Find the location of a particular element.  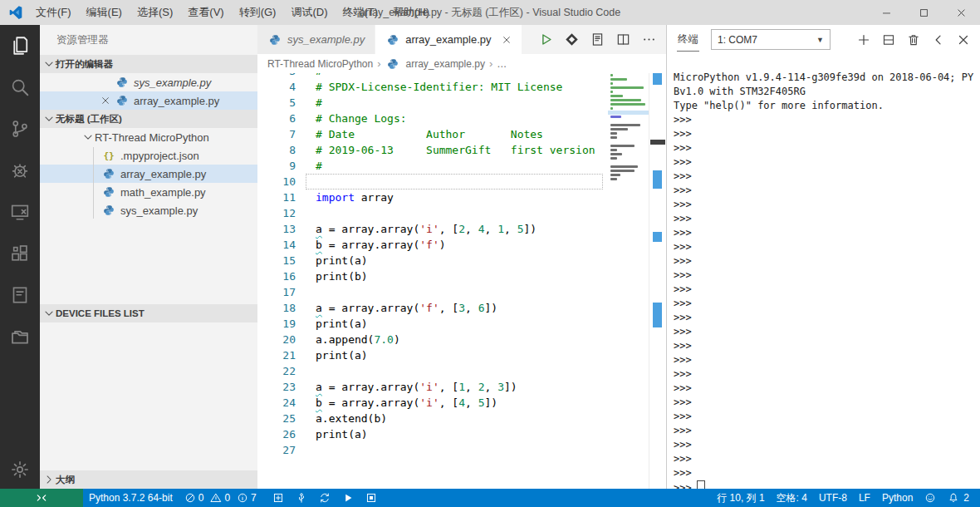

code-line: 6# Change Logs: is located at coordinates (432, 118).